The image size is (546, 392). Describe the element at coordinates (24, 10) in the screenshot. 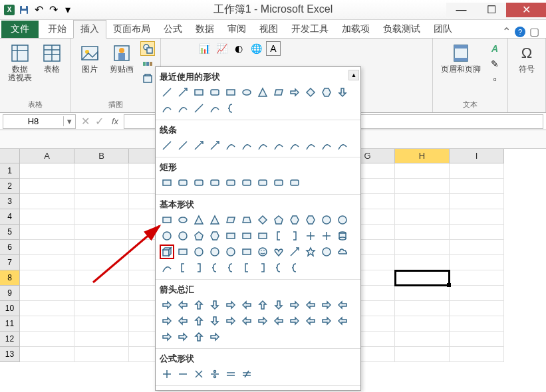

I see `save-icon` at that location.